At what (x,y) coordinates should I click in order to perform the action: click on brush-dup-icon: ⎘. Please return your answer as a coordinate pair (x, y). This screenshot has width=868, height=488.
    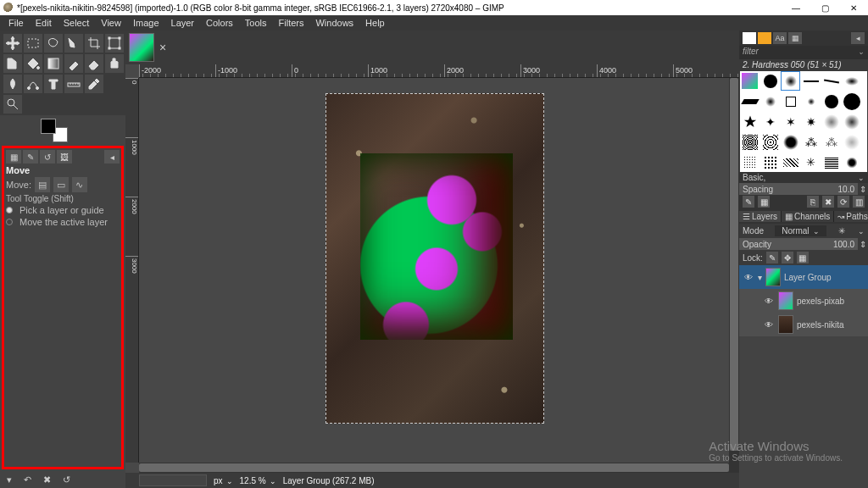
    Looking at the image, I should click on (813, 202).